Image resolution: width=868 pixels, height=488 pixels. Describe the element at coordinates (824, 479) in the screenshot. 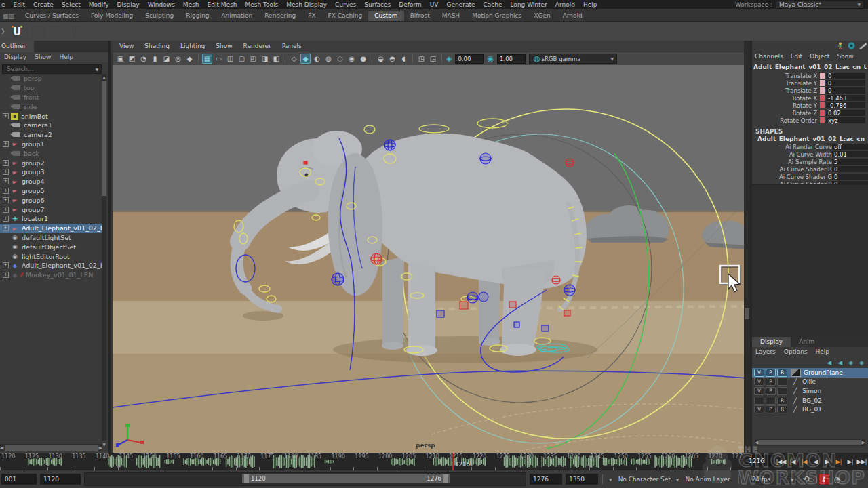

I see `auto-keyframe-button: ⚷` at that location.